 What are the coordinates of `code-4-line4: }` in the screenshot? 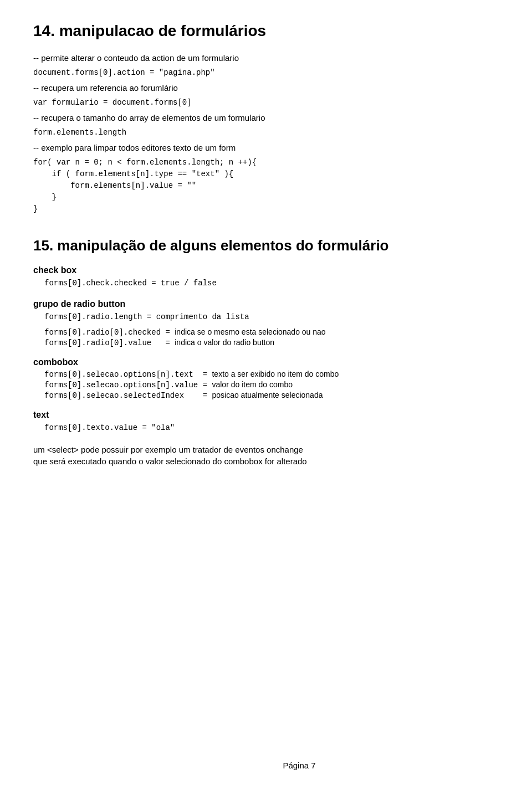 It's located at (45, 197).